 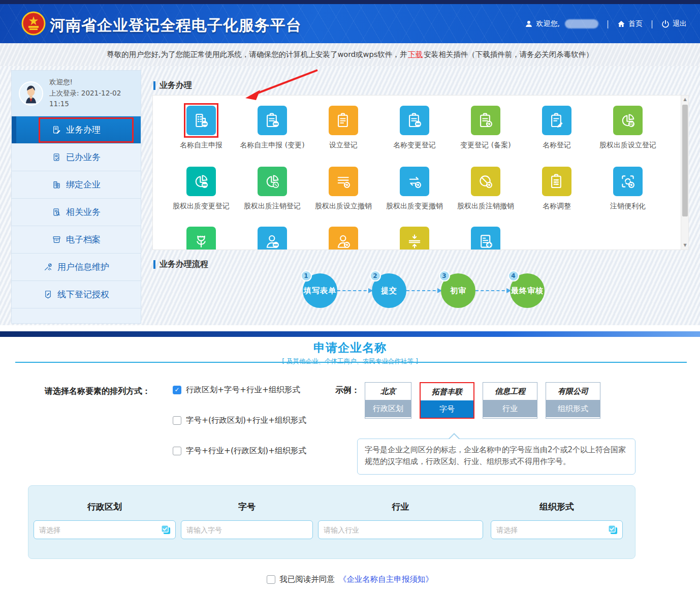 I want to click on logout-button: 退出, so click(x=674, y=24).